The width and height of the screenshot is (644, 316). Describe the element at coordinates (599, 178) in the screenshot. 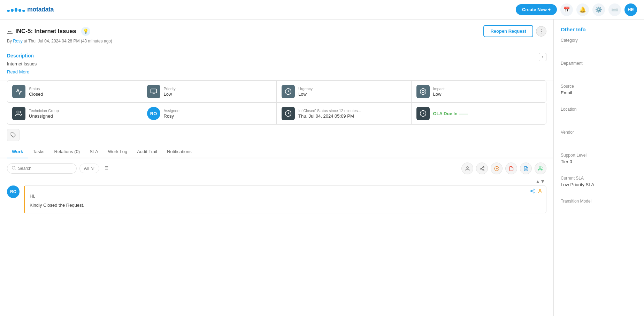

I see `current-sla-label: Current SLA` at that location.